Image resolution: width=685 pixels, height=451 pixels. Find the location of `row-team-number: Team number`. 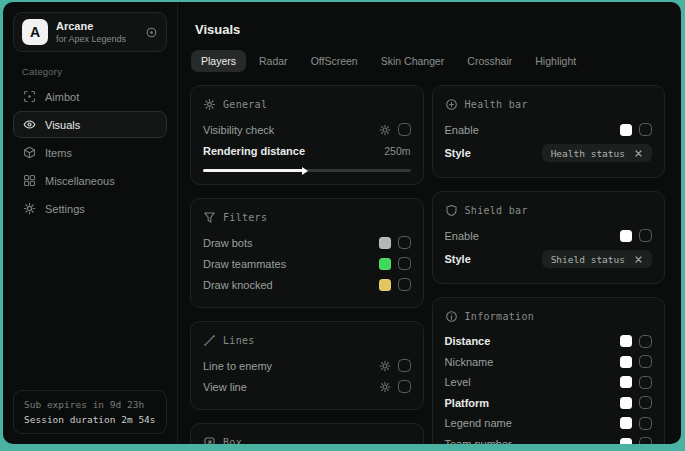

row-team-number: Team number is located at coordinates (549, 440).